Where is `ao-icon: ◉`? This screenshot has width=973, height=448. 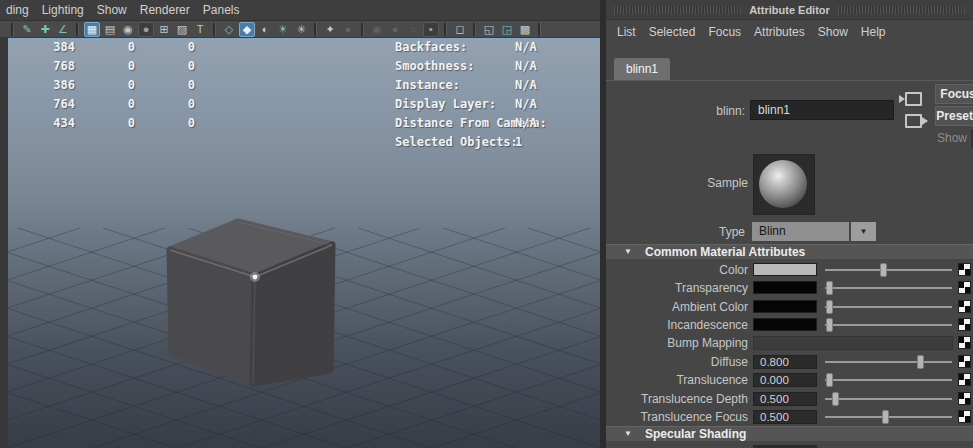
ao-icon: ◉ is located at coordinates (377, 30).